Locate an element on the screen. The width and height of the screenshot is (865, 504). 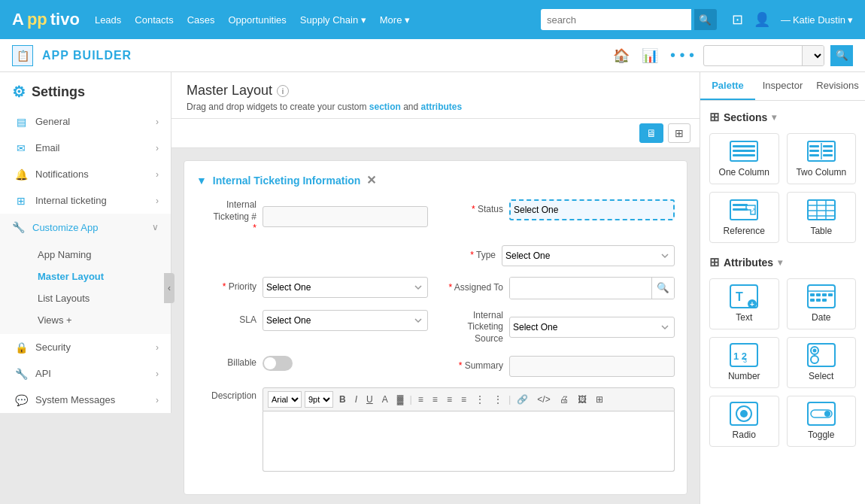
sidebar-item-general: ▤ General › is located at coordinates (86, 122).